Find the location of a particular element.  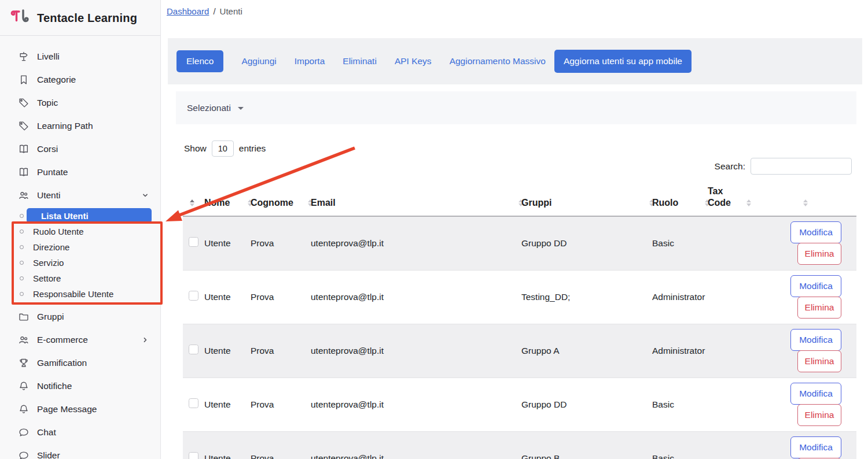

sidebar-item-slider: Slider is located at coordinates (80, 451).